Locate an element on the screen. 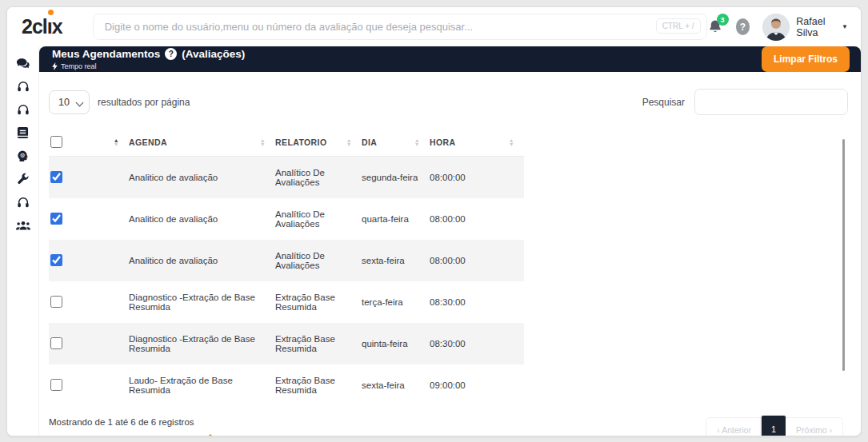  table-row: Laudo- Extração de Base Resumida Extraçã… is located at coordinates (286, 385).